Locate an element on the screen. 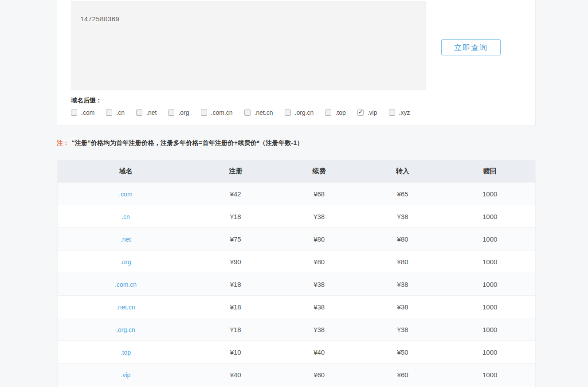  suffix-checkbox-label: .com is located at coordinates (88, 113).